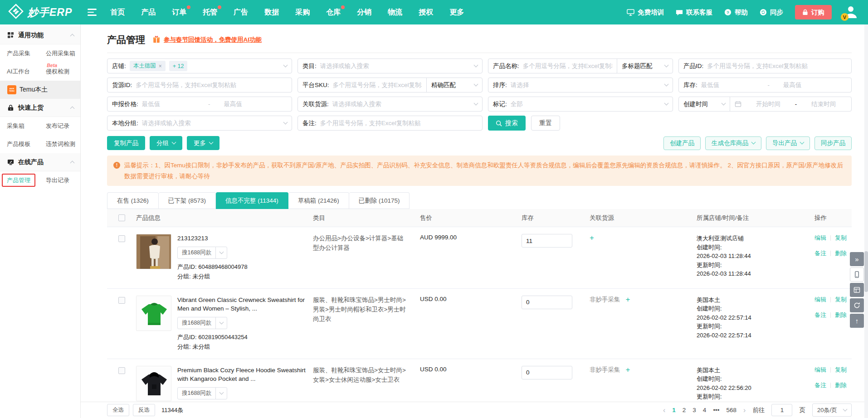 The height and width of the screenshot is (418, 868). I want to click on 复制产品-button: 复制产品, so click(126, 143).